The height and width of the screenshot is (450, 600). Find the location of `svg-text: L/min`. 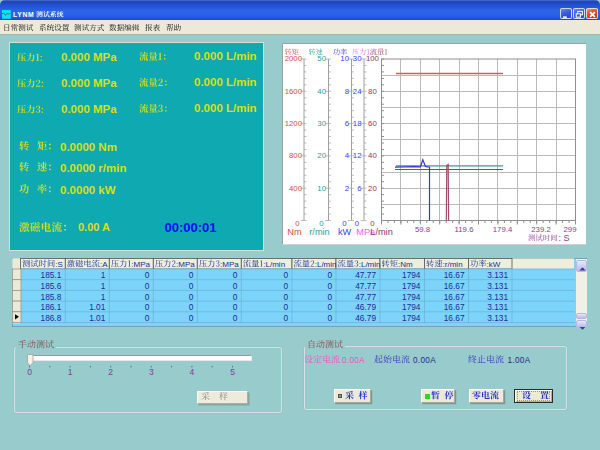

svg-text: L/min is located at coordinates (381, 232).